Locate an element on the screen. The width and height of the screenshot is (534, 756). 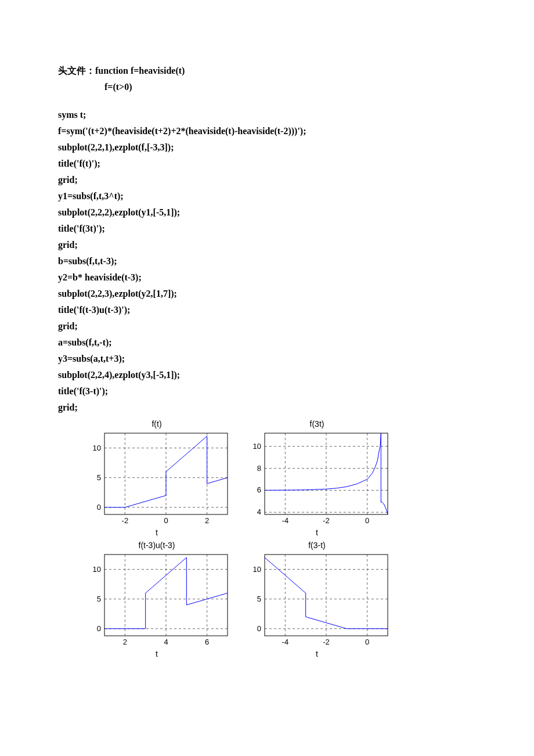
code-line: title('f(t)'); is located at coordinates (267, 164).